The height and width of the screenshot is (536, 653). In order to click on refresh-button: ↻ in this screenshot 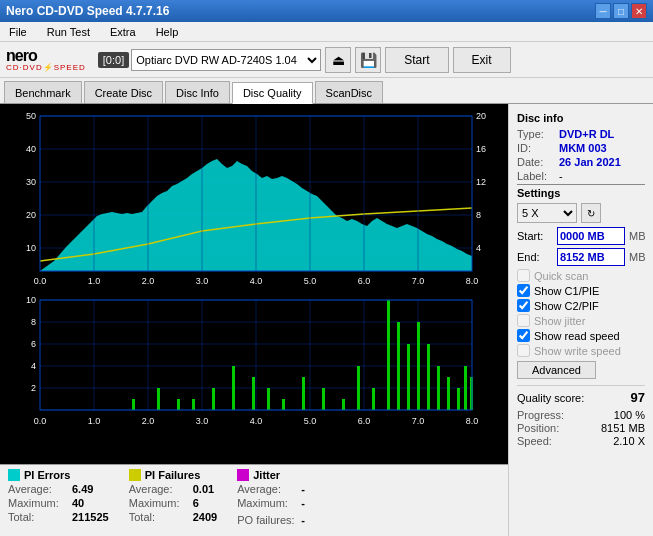, I will do `click(591, 213)`.